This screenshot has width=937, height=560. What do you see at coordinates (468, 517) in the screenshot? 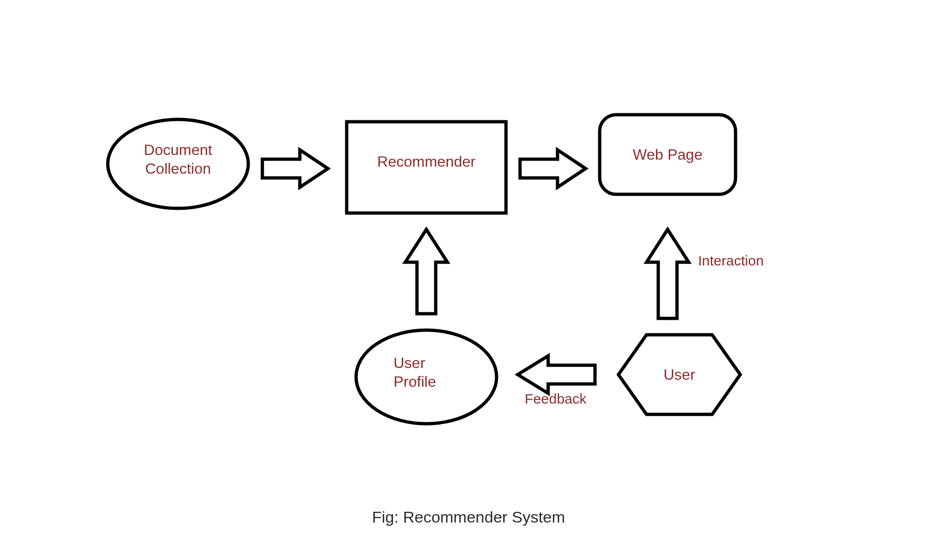
I see `figure-caption: Fig: Recommender System` at bounding box center [468, 517].